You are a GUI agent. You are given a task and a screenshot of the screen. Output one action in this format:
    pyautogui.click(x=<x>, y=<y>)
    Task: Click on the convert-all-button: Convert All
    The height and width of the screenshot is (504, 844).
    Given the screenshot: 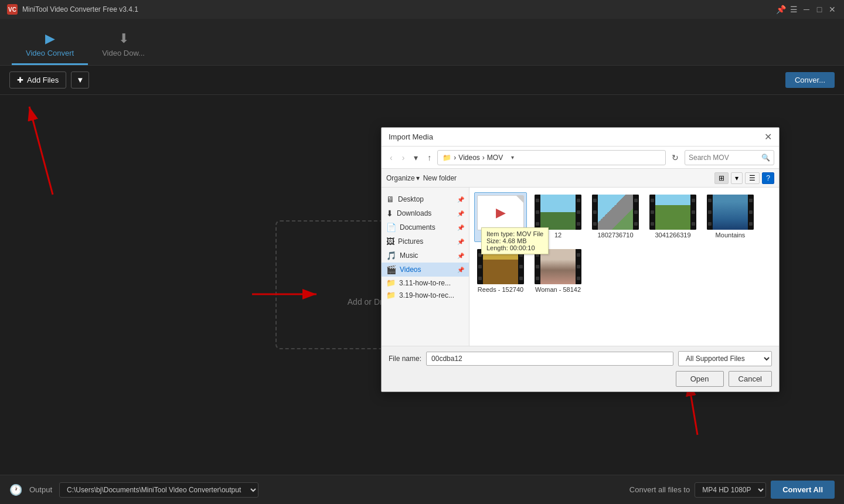 What is the action you would take?
    pyautogui.click(x=803, y=490)
    